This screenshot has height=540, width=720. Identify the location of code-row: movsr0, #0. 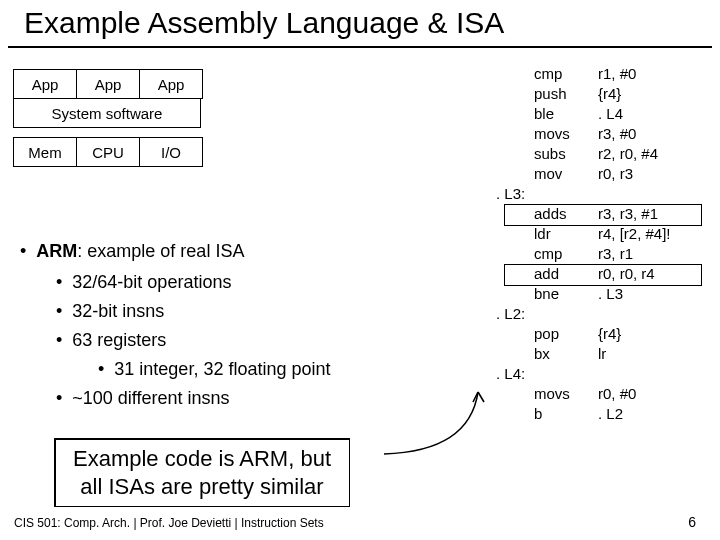
(604, 394).